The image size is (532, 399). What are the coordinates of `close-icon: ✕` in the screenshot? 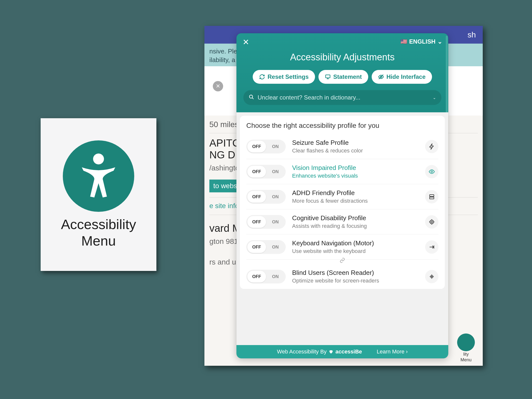 It's located at (246, 42).